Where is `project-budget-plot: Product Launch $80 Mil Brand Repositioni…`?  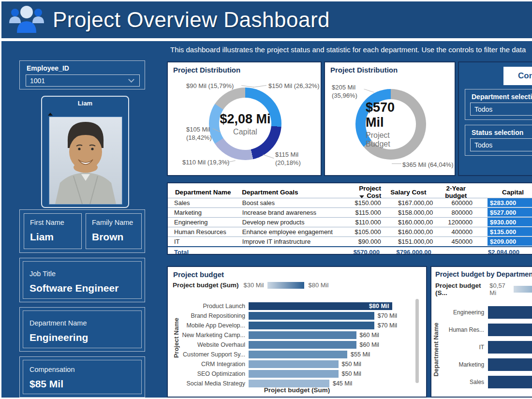 project-budget-plot: Product Launch $80 Mil Brand Repositioni… is located at coordinates (297, 345).